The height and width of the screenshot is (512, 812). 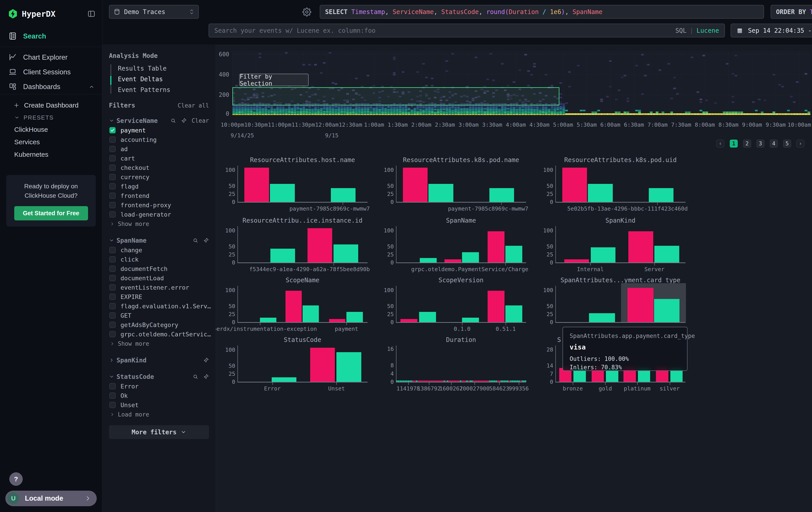 What do you see at coordinates (159, 140) in the screenshot?
I see `filter-option-accounting: accounting` at bounding box center [159, 140].